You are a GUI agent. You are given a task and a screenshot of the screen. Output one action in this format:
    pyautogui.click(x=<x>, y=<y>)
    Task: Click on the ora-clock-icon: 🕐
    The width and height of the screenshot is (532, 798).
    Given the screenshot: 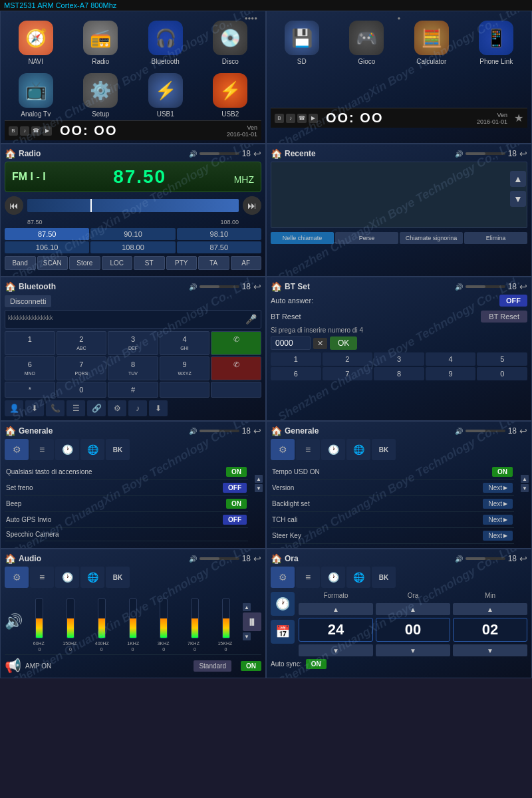 What is the action you would take?
    pyautogui.click(x=283, y=604)
    